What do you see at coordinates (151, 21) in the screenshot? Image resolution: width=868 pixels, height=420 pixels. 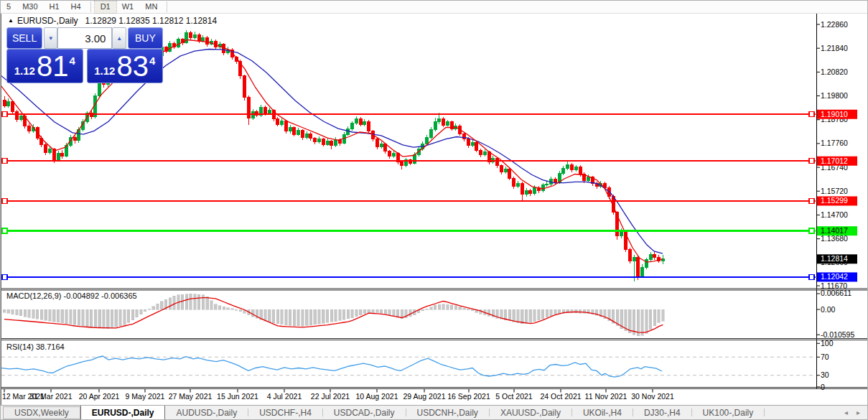 I see `chart-ohlc-values: 1.12829 1.12835 1.12812 1.12814` at bounding box center [151, 21].